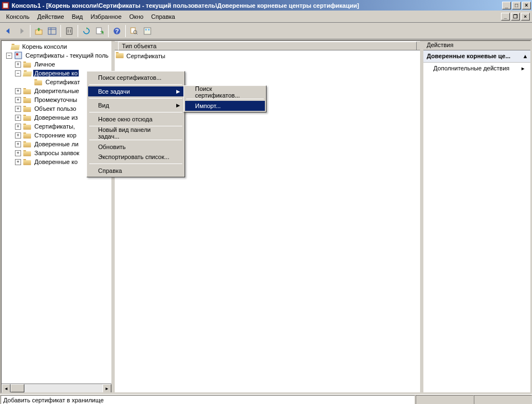 This screenshot has width=532, height=404. I want to click on refresh-button, so click(86, 31).